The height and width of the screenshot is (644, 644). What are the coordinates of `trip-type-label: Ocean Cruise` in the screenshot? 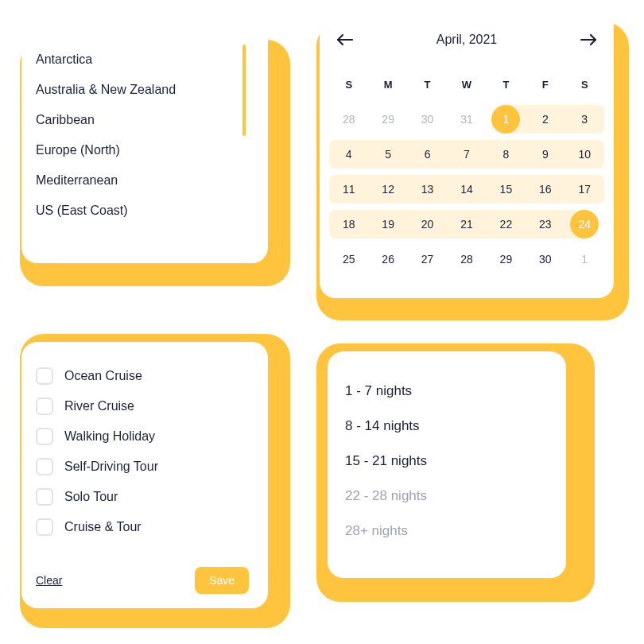 It's located at (103, 376).